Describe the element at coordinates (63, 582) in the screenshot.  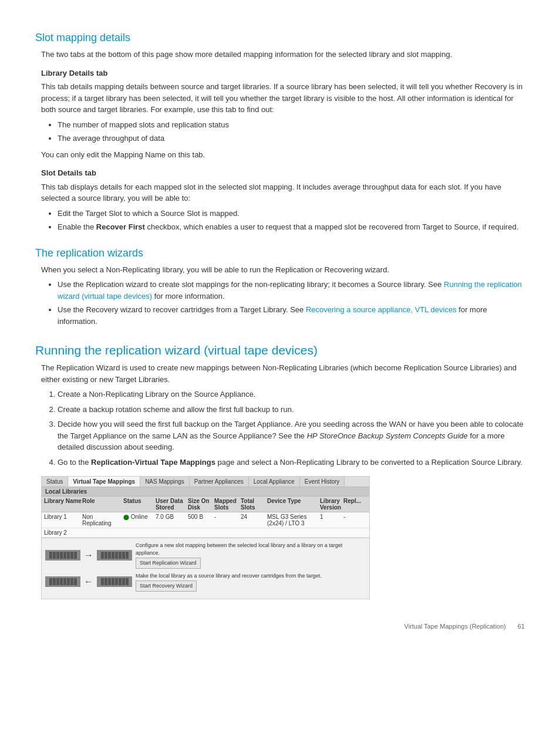
I see `source-tape2-icon` at that location.